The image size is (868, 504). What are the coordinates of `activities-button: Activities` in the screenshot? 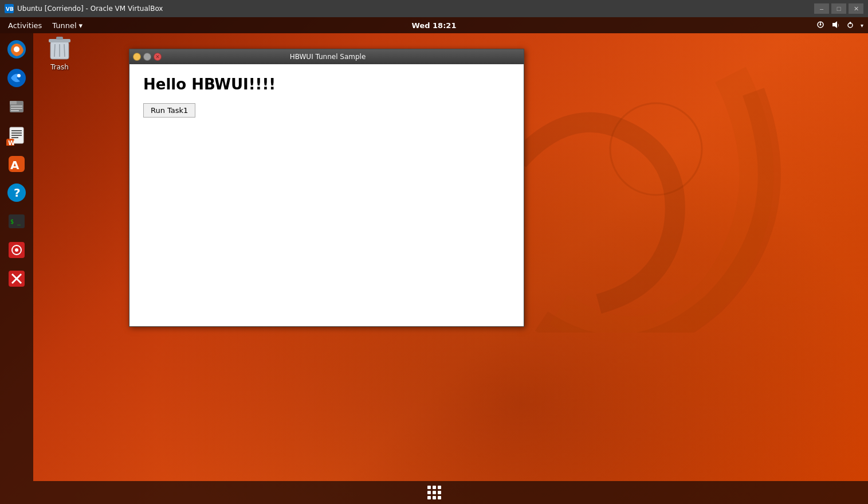 It's located at (25, 25).